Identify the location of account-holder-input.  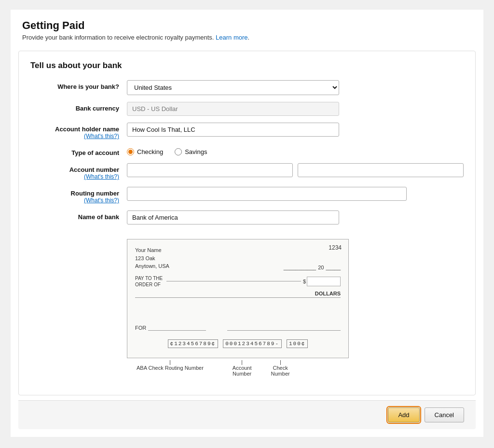
(233, 129).